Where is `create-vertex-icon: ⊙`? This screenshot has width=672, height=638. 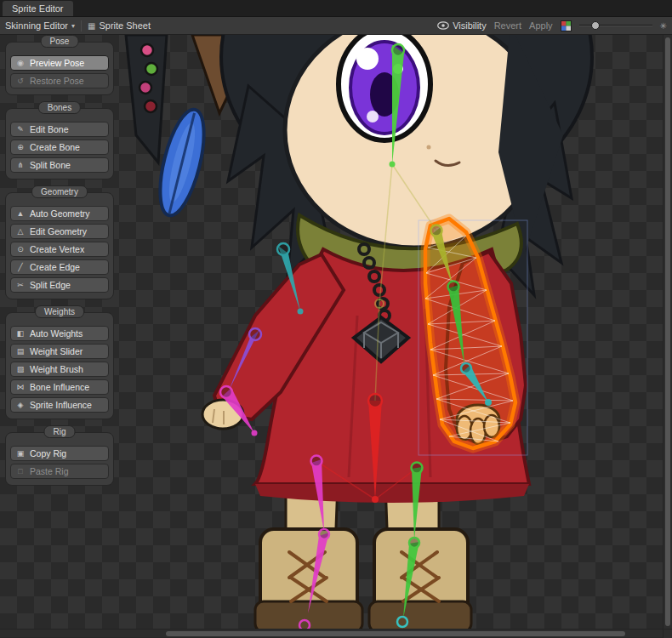 create-vertex-icon: ⊙ is located at coordinates (20, 249).